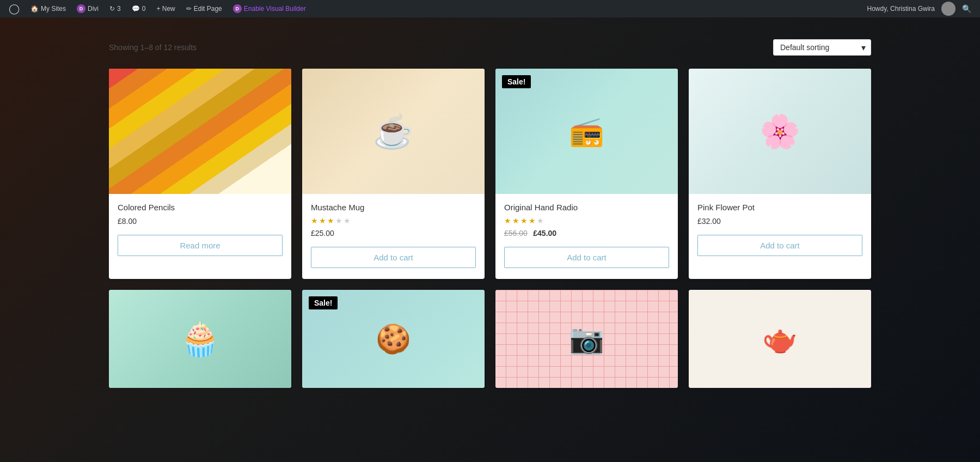 The width and height of the screenshot is (980, 462). Describe the element at coordinates (112, 9) in the screenshot. I see `updates-icon: ↻` at that location.